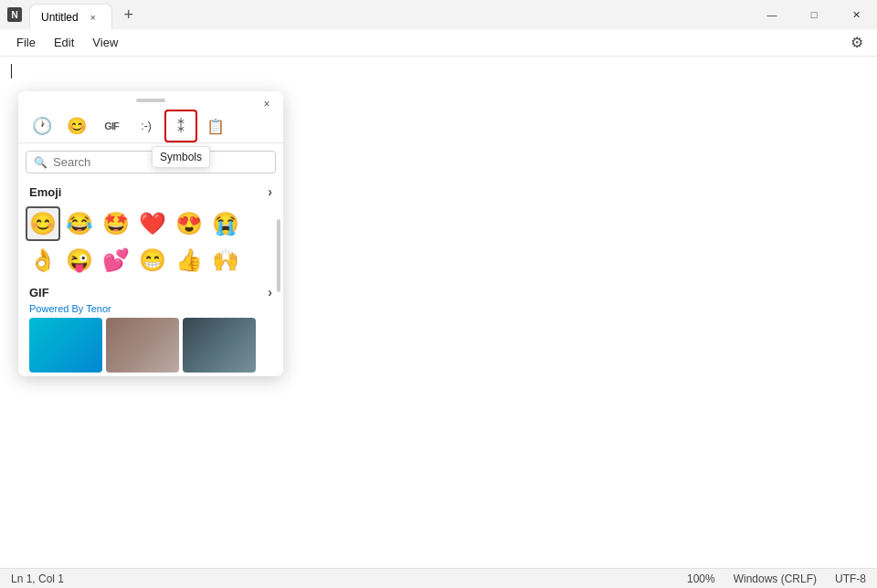 The image size is (877, 588). What do you see at coordinates (151, 192) in the screenshot?
I see `emoji-section-header: Emoji ›` at bounding box center [151, 192].